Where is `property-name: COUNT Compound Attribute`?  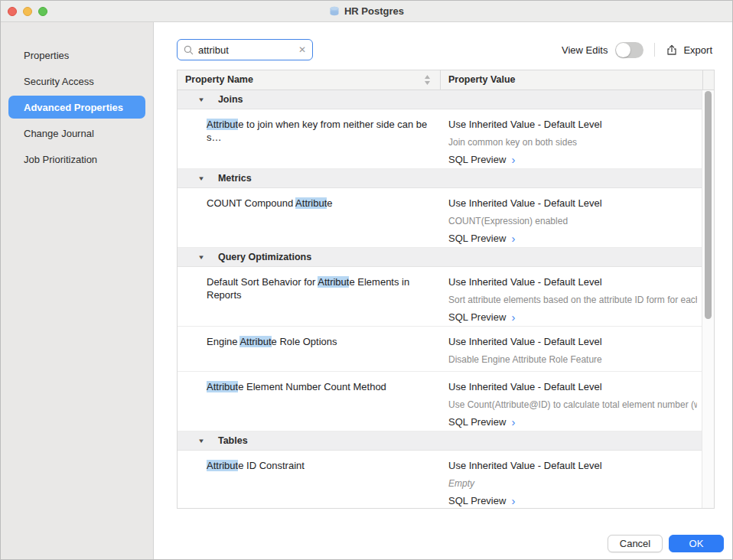
property-name: COUNT Compound Attribute is located at coordinates (323, 203).